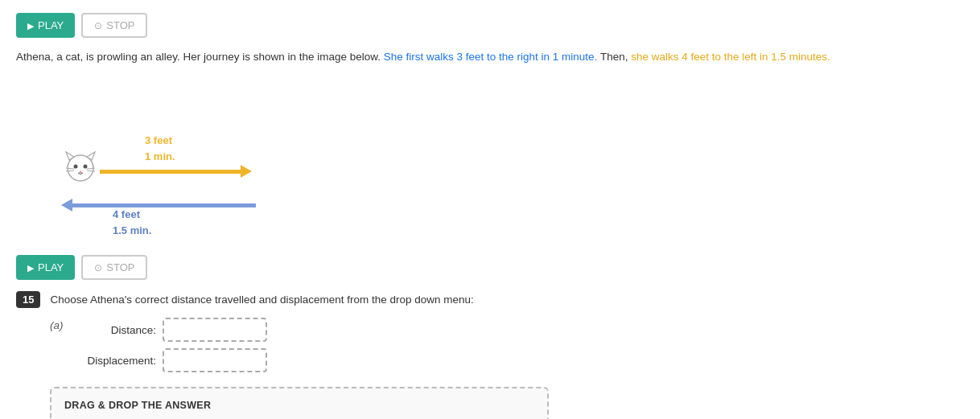  What do you see at coordinates (51, 26) in the screenshot?
I see `play-label: PLAY` at bounding box center [51, 26].